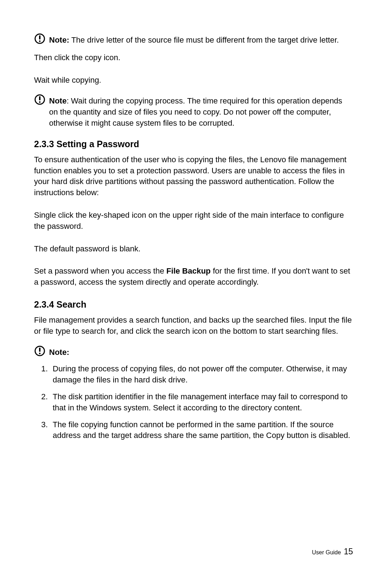 The image size is (387, 588). I want to click on paragraph: Set a password when you access the File …, so click(194, 277).